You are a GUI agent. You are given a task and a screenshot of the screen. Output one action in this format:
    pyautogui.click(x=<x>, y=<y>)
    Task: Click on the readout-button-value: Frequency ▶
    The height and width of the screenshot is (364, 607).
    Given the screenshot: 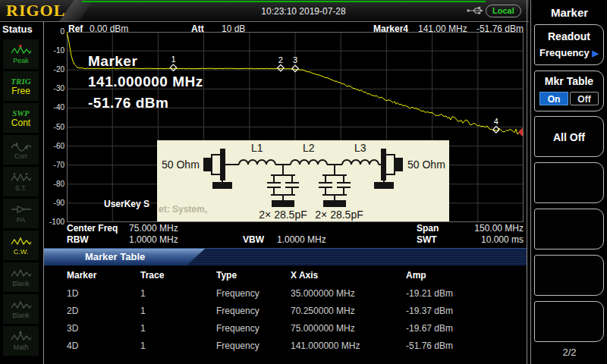 What is the action you would take?
    pyautogui.click(x=569, y=53)
    